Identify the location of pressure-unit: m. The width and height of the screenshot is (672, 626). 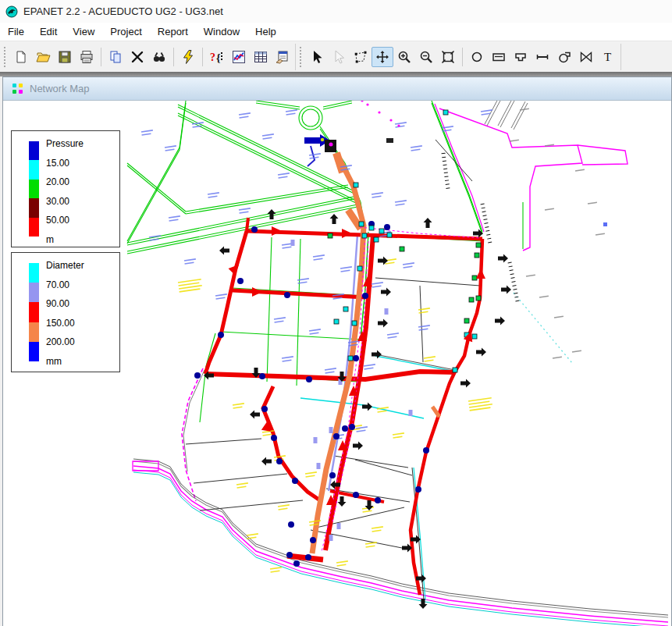
(83, 240).